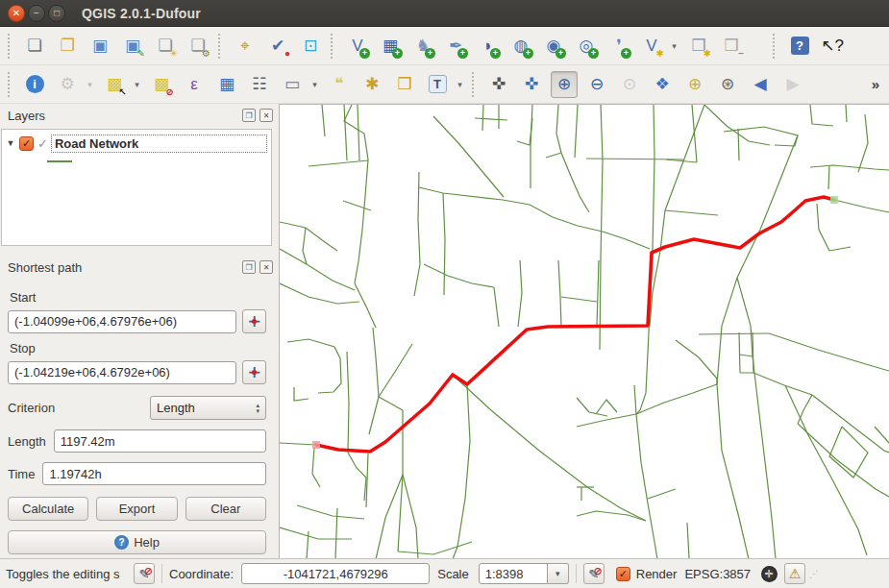 Image resolution: width=889 pixels, height=588 pixels. I want to click on map-tips-button: ❝, so click(339, 85).